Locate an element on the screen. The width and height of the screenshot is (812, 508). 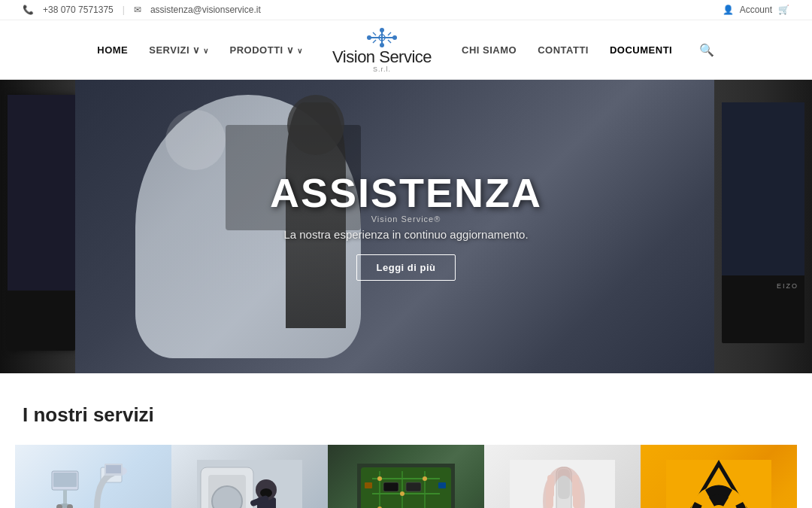
nav-contatti: CONTATTI is located at coordinates (563, 50).